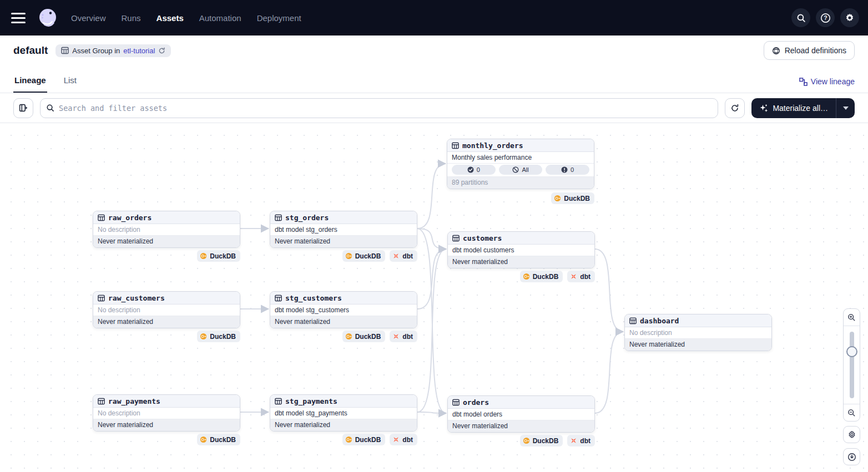  Describe the element at coordinates (471, 170) in the screenshot. I see `check-circle-icon` at that location.